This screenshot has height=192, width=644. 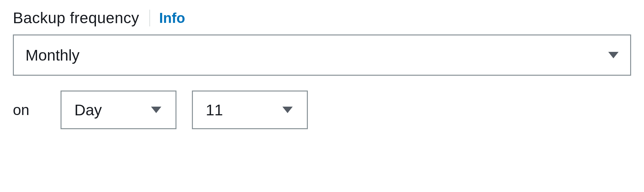 What do you see at coordinates (214, 110) in the screenshot?
I see `day-value-select-value: 11` at bounding box center [214, 110].